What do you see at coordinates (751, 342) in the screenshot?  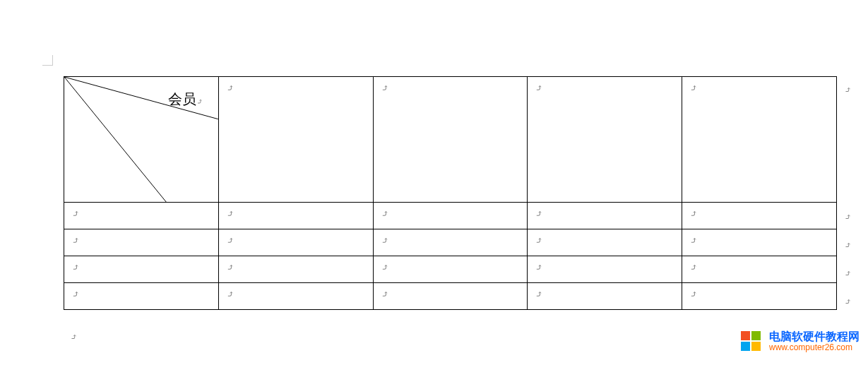 I see `watermark-logo-icon` at bounding box center [751, 342].